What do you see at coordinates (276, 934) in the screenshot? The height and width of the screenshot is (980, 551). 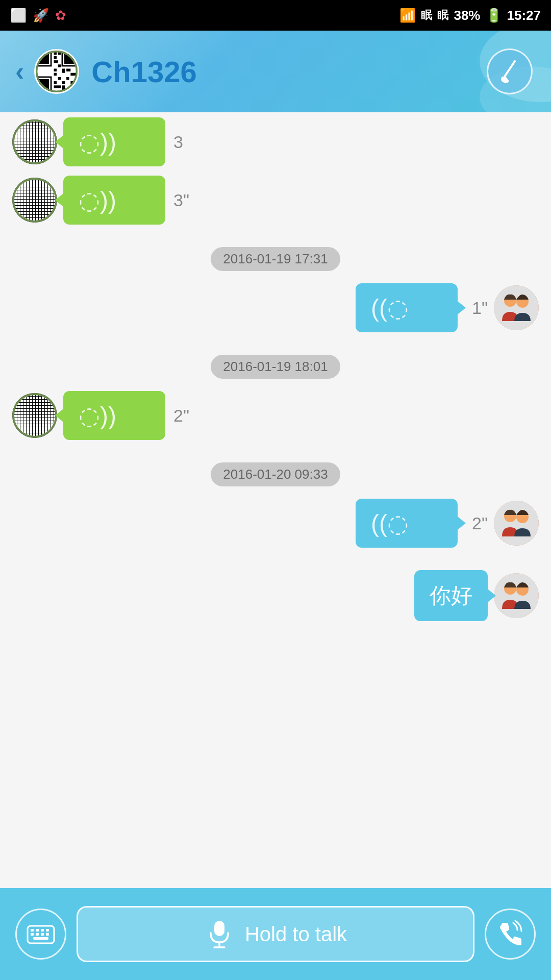 I see `bottom-toolbar: Hold to talk` at bounding box center [276, 934].